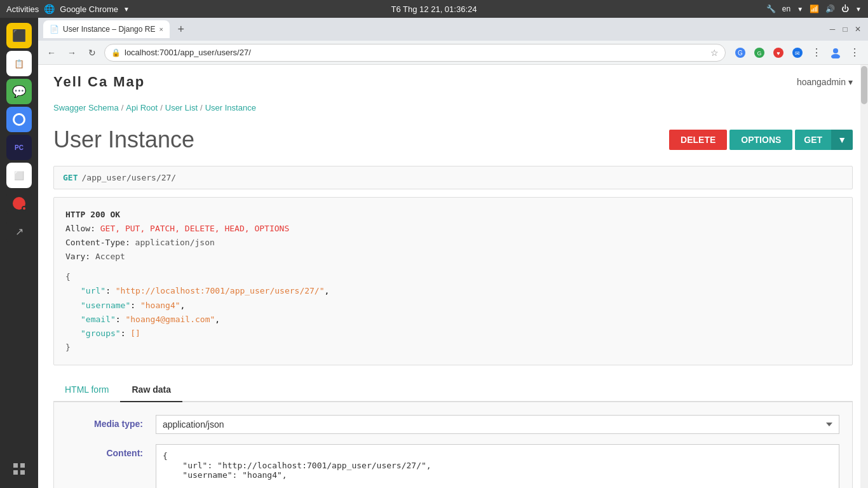  I want to click on sidebar-icon-files: 📋, so click(19, 64).